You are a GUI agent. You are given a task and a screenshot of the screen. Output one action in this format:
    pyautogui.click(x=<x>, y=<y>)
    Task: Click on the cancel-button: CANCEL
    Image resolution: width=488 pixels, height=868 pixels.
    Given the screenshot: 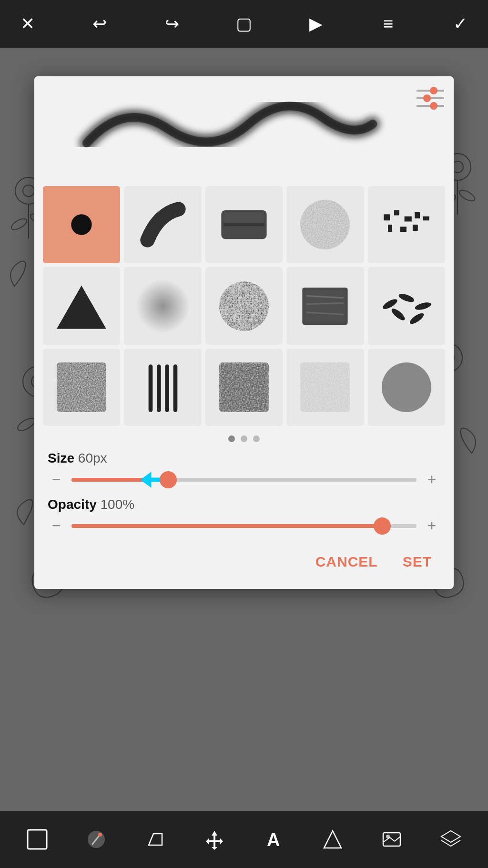 What is the action you would take?
    pyautogui.click(x=347, y=562)
    